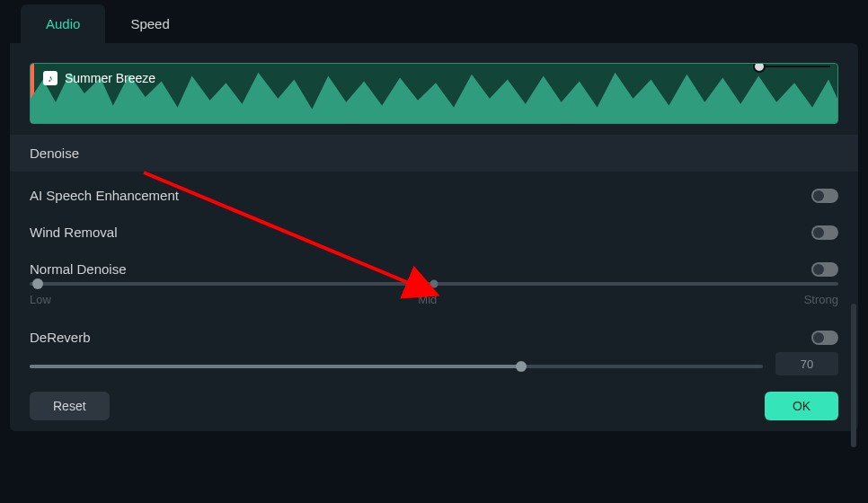  Describe the element at coordinates (825, 196) in the screenshot. I see `toggle-ai-speech` at that location.